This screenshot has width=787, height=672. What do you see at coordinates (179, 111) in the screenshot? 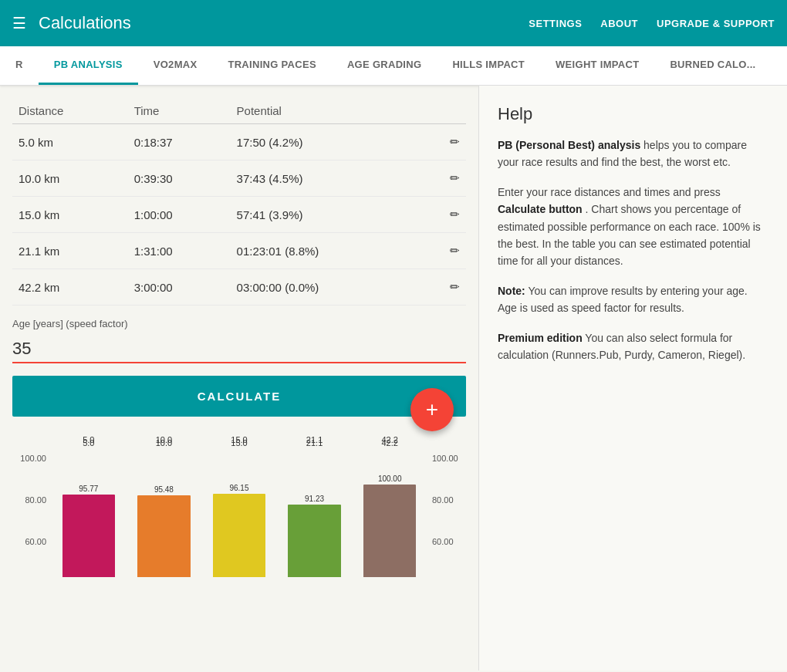
I see `col-time: Time` at bounding box center [179, 111].